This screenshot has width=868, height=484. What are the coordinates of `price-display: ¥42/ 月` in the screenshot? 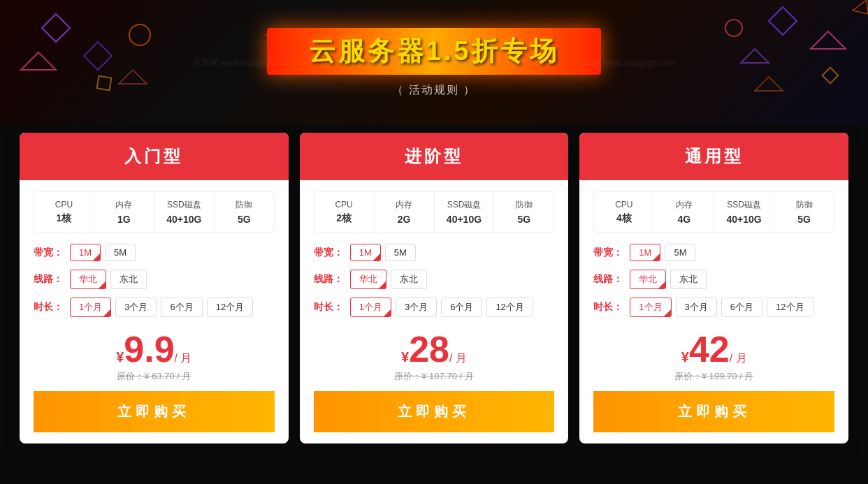 It's located at (714, 349).